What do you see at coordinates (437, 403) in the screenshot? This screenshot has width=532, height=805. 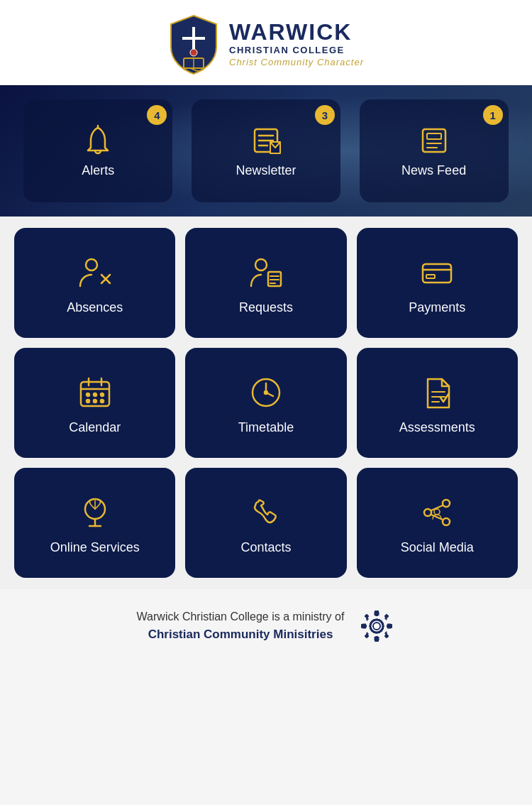 I see `assessments-item: Assessments` at bounding box center [437, 403].